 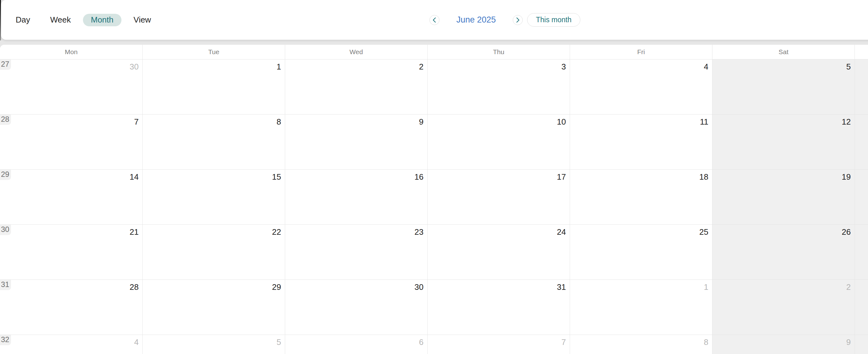 What do you see at coordinates (641, 252) in the screenshot?
I see `day-cell: 25` at bounding box center [641, 252].